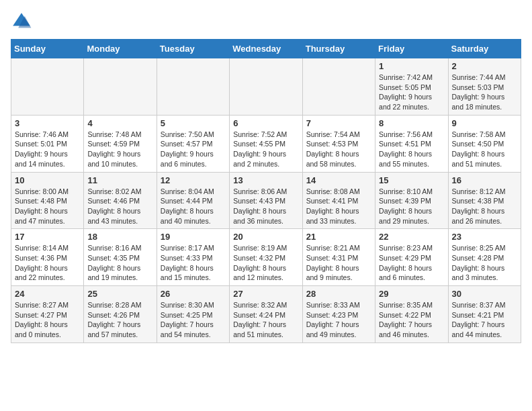  Describe the element at coordinates (23, 21) in the screenshot. I see `logo` at that location.